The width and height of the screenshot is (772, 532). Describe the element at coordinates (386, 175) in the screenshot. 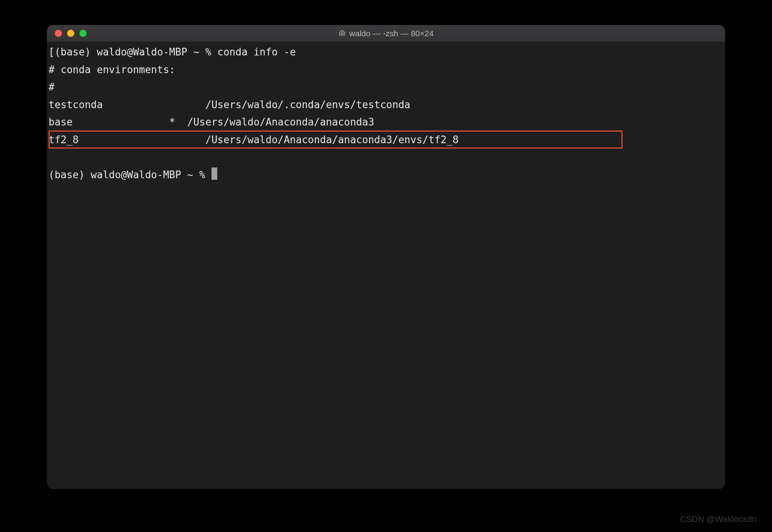

I see `terminal-line: (base) waldo@Waldo-MBP ~ %` at that location.